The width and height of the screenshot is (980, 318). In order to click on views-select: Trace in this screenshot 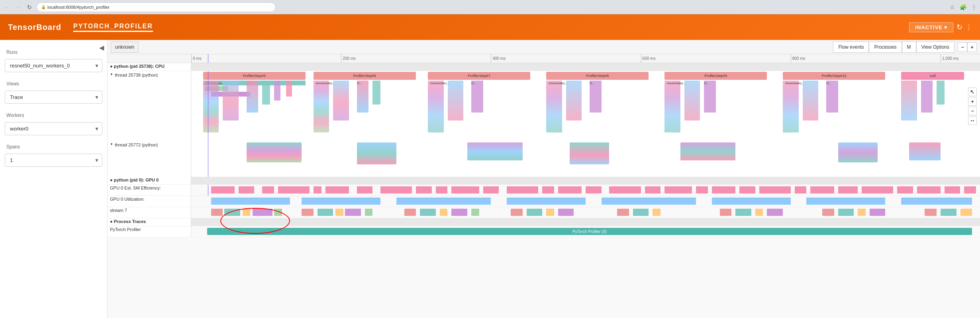, I will do `click(53, 97)`.